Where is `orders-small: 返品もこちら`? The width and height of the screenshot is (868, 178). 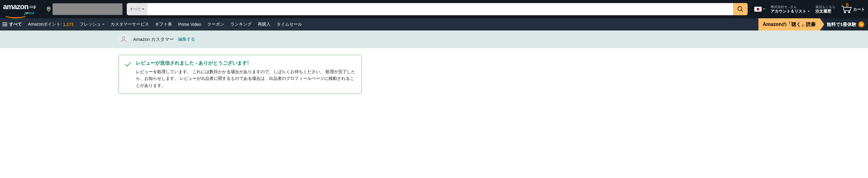 orders-small: 返品もこちら is located at coordinates (826, 7).